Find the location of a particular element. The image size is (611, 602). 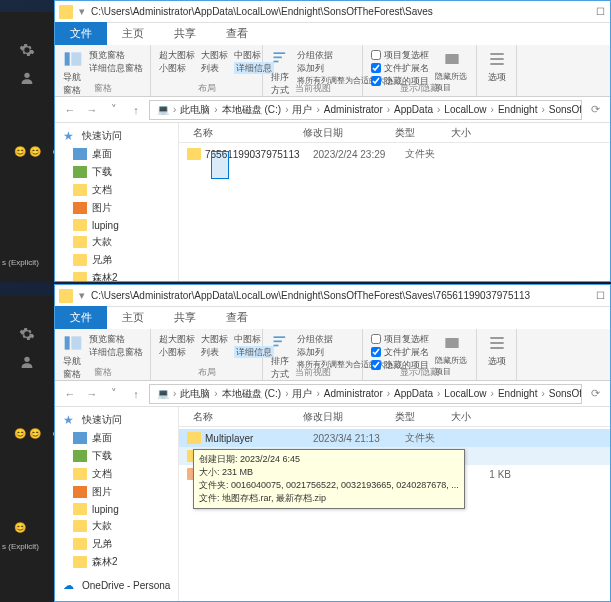

col-type: 类型 is located at coordinates (417, 133).